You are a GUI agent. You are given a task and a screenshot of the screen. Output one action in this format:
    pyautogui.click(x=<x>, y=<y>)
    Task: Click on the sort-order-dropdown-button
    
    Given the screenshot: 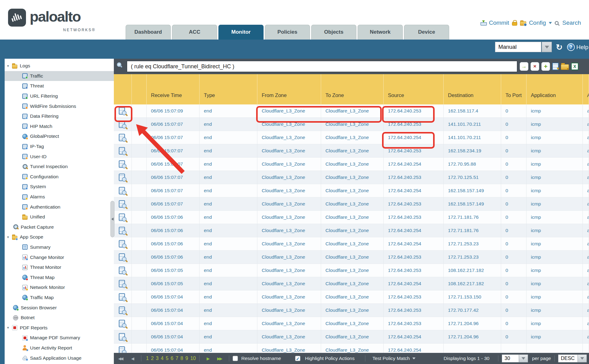 What is the action you would take?
    pyautogui.click(x=582, y=358)
    